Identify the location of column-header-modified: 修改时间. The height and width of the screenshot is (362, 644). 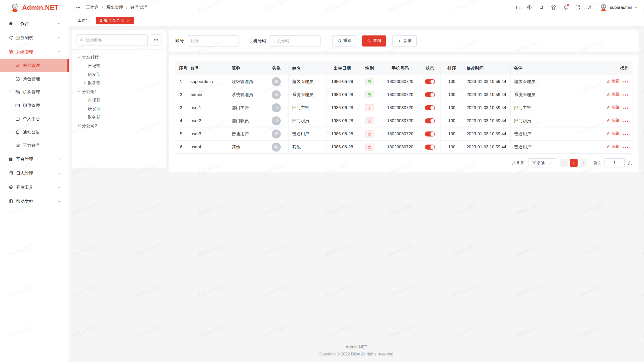
(487, 68).